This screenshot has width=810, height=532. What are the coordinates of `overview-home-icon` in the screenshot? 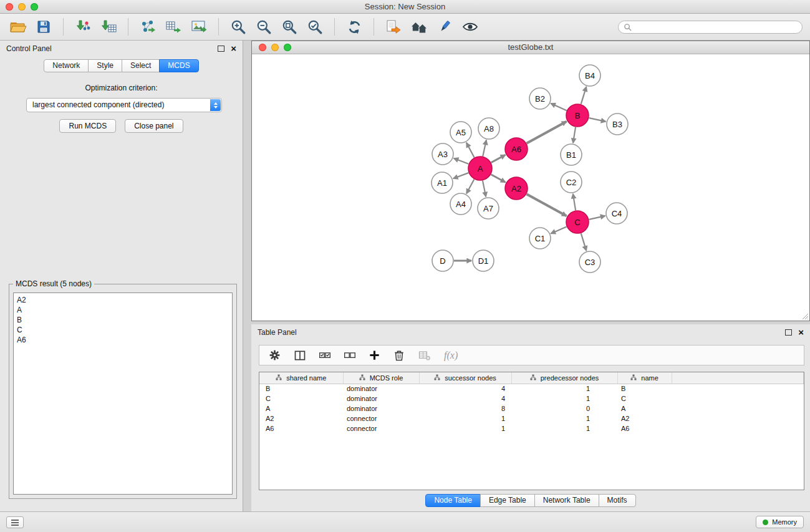 It's located at (419, 27).